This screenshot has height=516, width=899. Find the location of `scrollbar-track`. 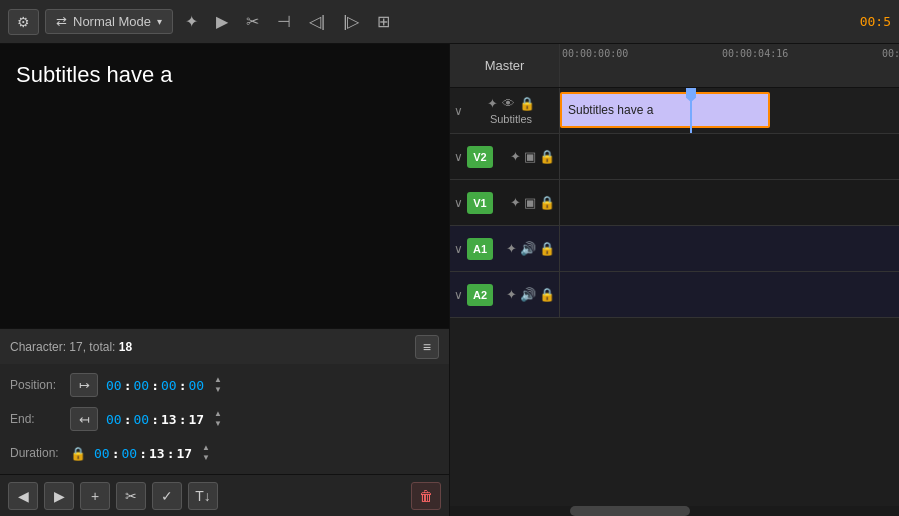

scrollbar-track is located at coordinates (674, 511).